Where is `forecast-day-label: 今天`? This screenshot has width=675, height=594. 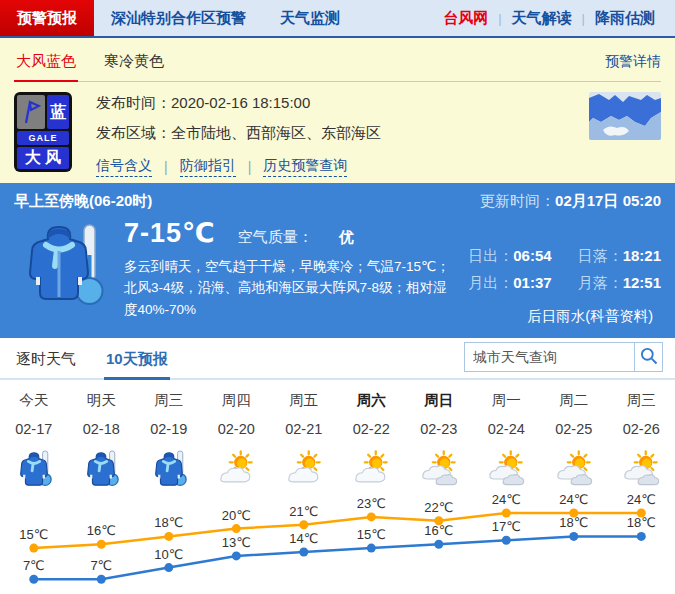 forecast-day-label: 今天 is located at coordinates (34, 403).